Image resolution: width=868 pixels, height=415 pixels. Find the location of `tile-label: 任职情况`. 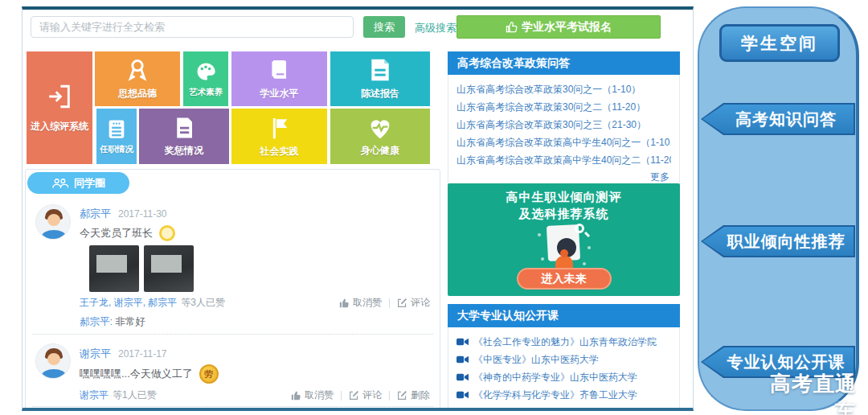

tile-label: 任职情况 is located at coordinates (117, 150).